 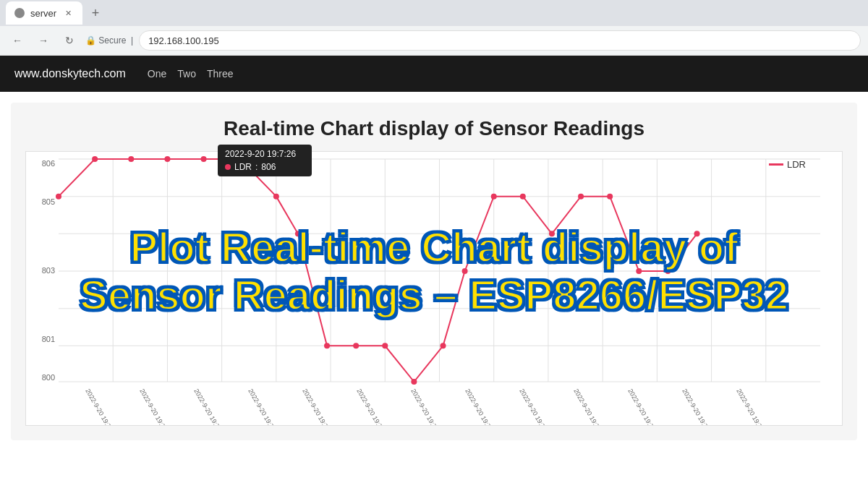 I want to click on chart-tooltip: 2022-9-20 19:7:26 LDR: 806, so click(x=265, y=160).